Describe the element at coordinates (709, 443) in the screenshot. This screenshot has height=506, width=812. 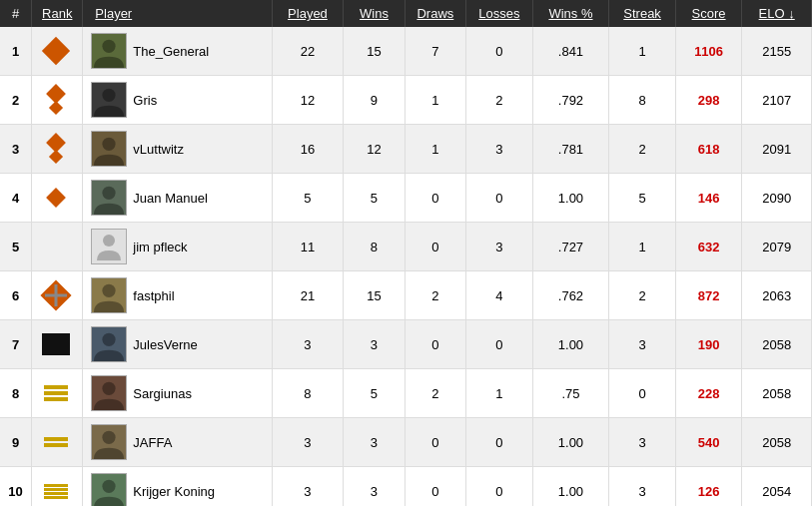
I see `row-score: 540` at that location.